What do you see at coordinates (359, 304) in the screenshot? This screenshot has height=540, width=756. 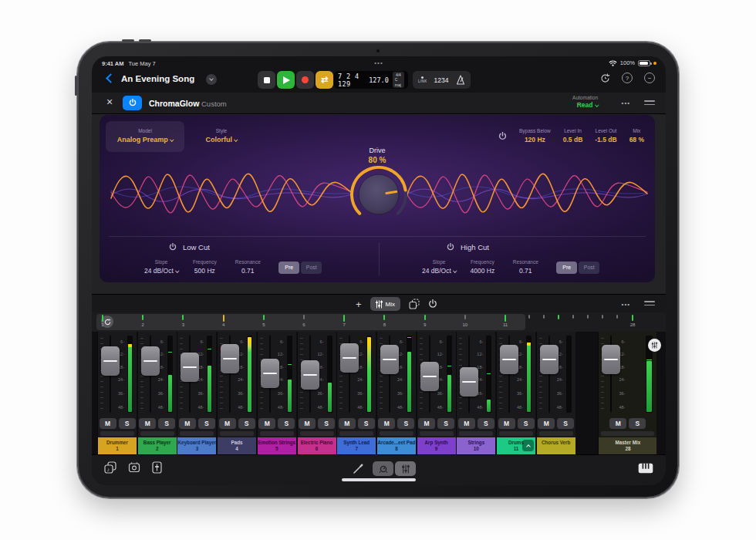 I see `add-track-button: +` at bounding box center [359, 304].